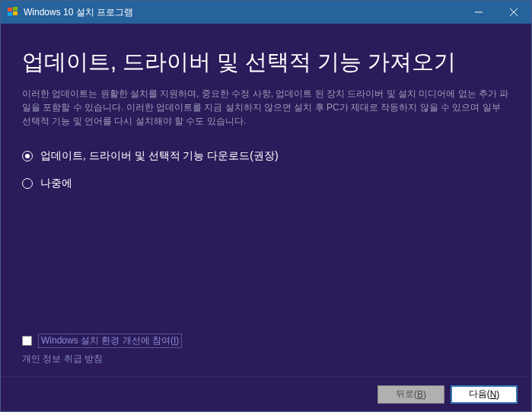 This screenshot has width=532, height=412. What do you see at coordinates (110, 341) in the screenshot?
I see `participation-checkbox-label: Windows 설치 환경 개선에 참여(I)` at bounding box center [110, 341].